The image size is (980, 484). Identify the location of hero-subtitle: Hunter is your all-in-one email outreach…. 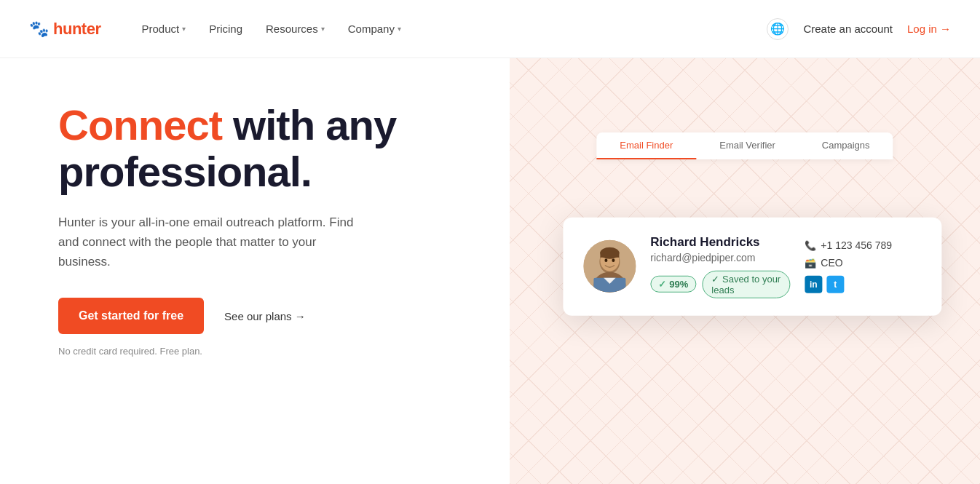
(211, 242).